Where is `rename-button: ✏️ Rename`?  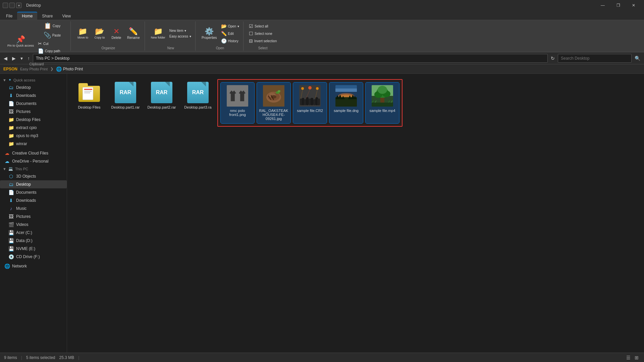
rename-button: ✏️ Rename is located at coordinates (133, 34).